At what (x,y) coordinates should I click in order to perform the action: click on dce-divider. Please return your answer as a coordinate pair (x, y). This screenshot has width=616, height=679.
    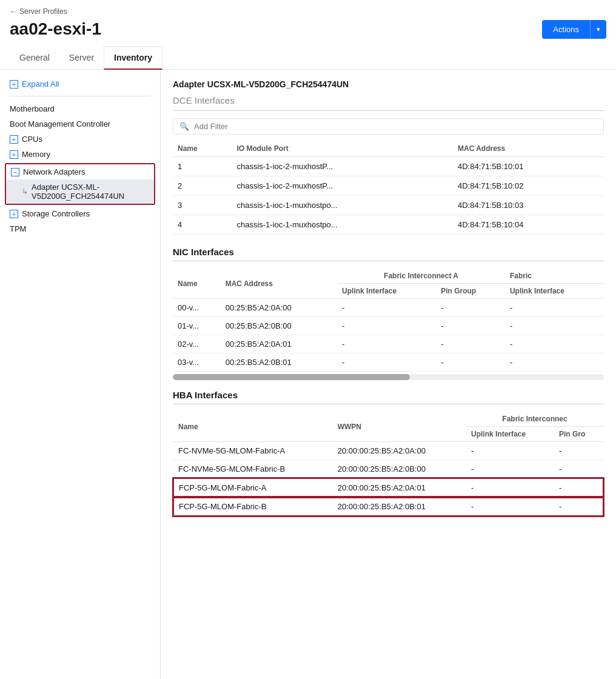
    Looking at the image, I should click on (388, 110).